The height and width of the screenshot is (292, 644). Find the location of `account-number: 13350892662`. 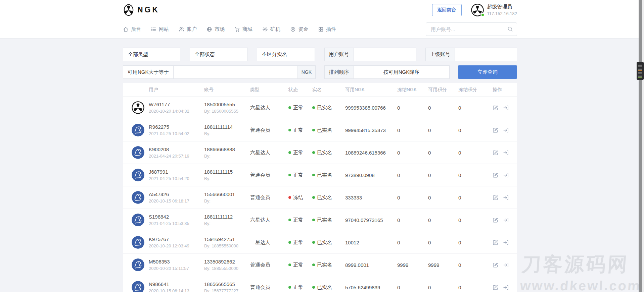

account-number: 13350892662 is located at coordinates (227, 261).